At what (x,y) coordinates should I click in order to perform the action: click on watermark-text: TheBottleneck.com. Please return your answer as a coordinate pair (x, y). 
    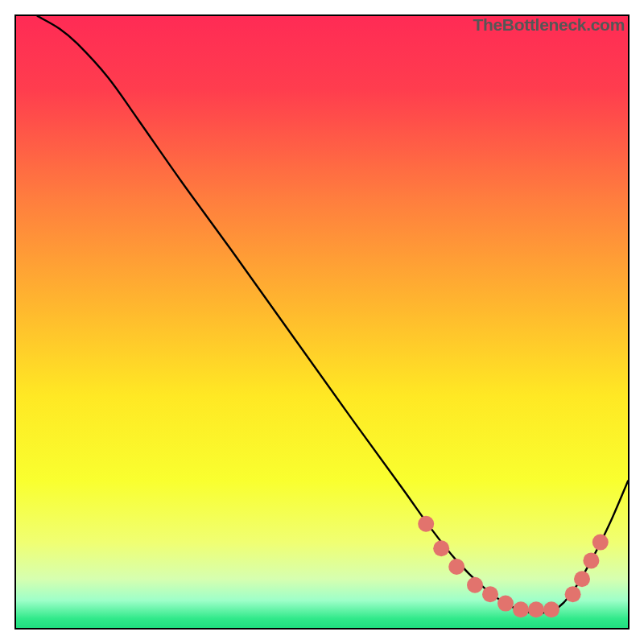
    Looking at the image, I should click on (549, 25).